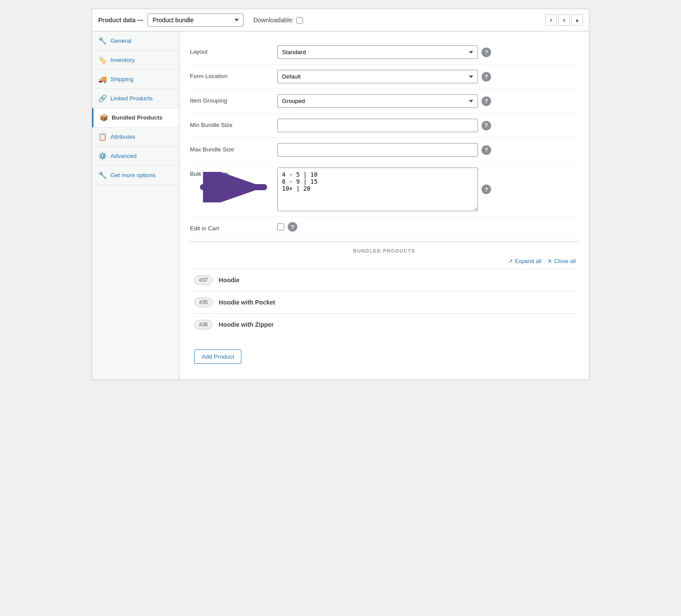 This screenshot has width=681, height=616. I want to click on item-grouping-help-icon: ?, so click(486, 101).